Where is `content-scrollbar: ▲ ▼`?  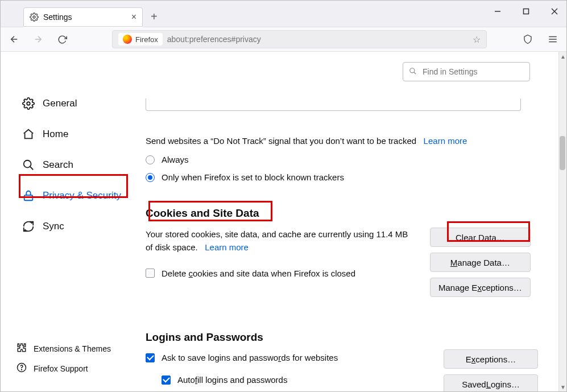 content-scrollbar: ▲ ▼ is located at coordinates (562, 222).